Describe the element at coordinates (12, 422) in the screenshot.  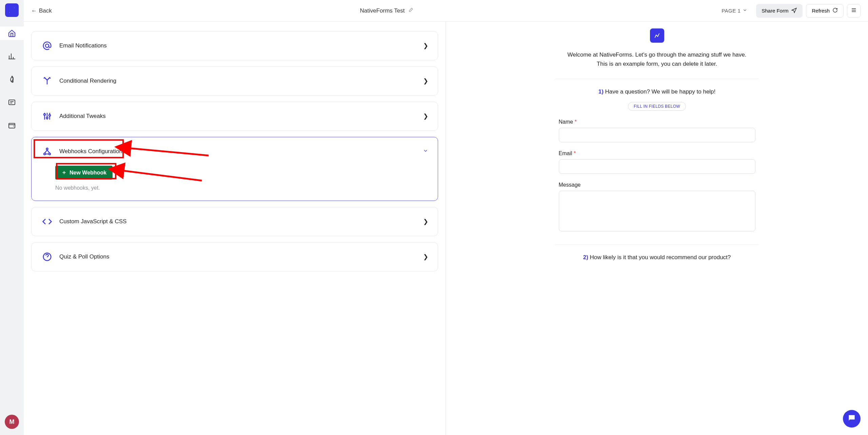
I see `user-avatar: M` at that location.